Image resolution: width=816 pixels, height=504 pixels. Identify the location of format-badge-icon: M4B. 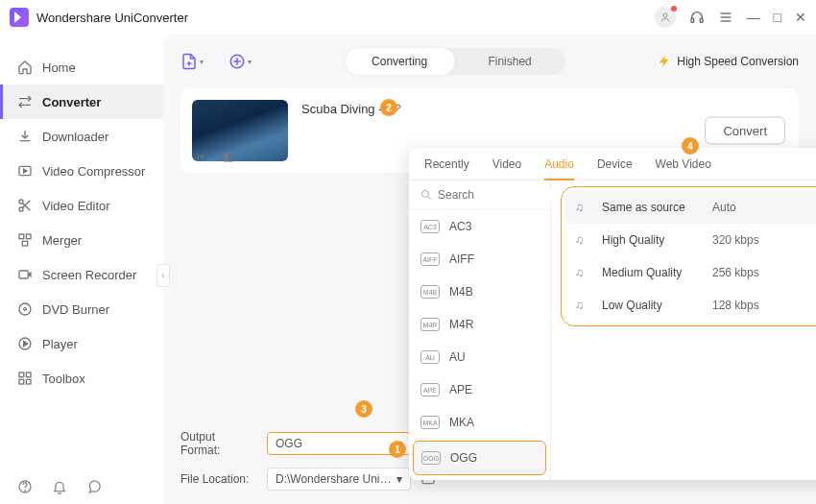
(430, 292).